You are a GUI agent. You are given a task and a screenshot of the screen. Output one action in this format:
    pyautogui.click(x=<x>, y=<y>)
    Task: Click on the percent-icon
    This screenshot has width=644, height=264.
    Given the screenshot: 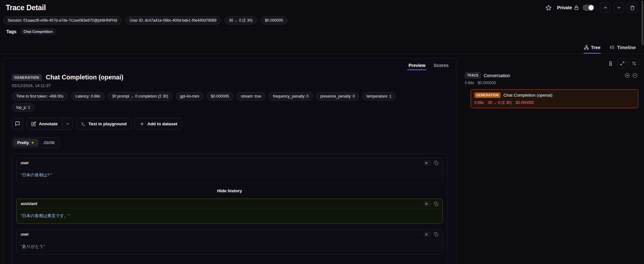 What is the action you would take?
    pyautogui.click(x=634, y=63)
    